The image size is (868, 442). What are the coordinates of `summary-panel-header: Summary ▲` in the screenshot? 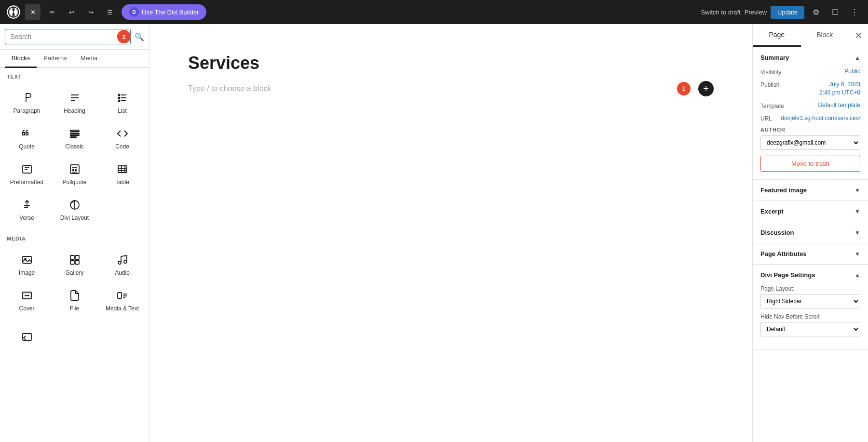 It's located at (810, 58).